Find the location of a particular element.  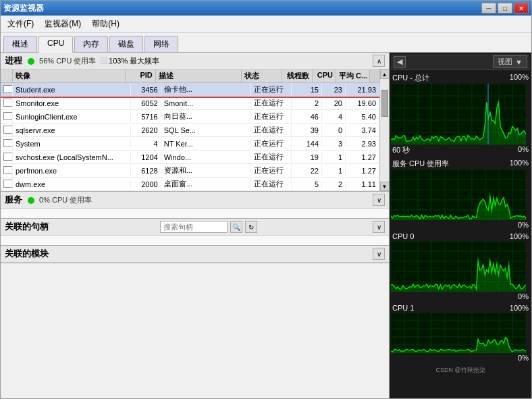

chart-label-1: 服务 CPU 使用率100% is located at coordinates (460, 163).